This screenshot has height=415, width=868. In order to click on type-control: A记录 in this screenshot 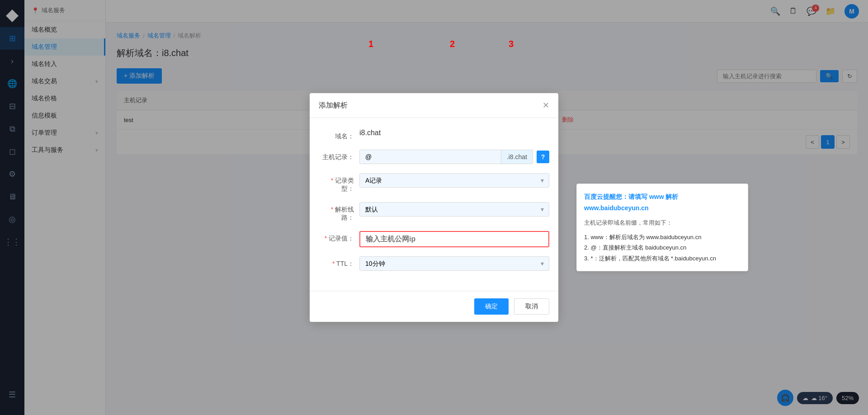, I will do `click(454, 180)`.